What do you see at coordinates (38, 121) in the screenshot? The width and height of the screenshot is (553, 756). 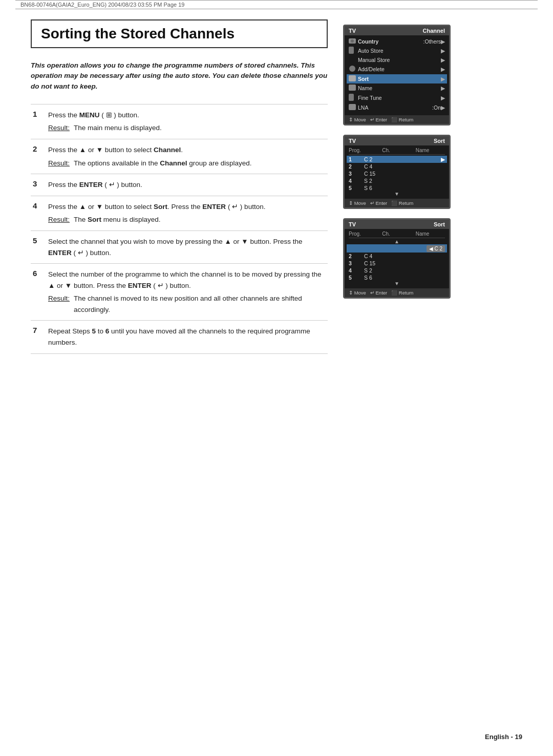 I see `step-1-num: 1` at bounding box center [38, 121].